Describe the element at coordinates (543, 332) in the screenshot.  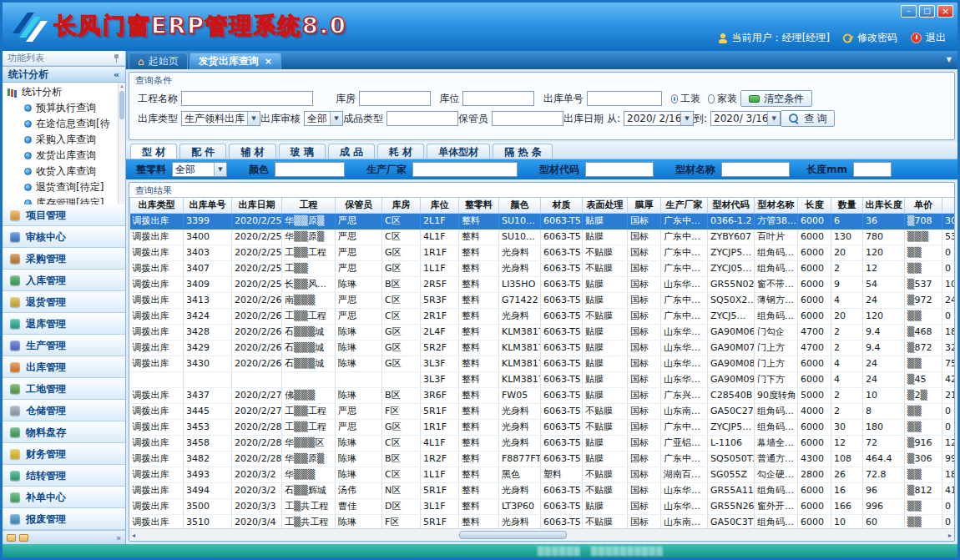
I see `table-row: 调拨出库34282020/2/26石▒▒▒城陈琳G区2L4F整料KLM38176…` at that location.